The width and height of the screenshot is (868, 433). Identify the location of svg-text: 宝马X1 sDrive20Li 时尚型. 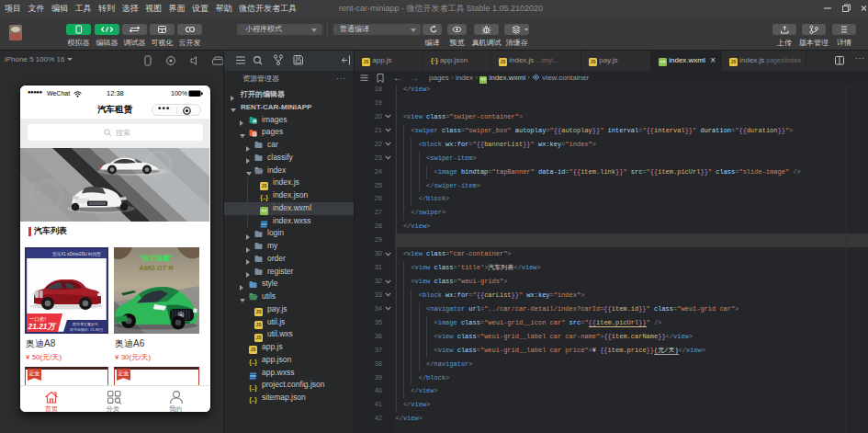
(77, 254).